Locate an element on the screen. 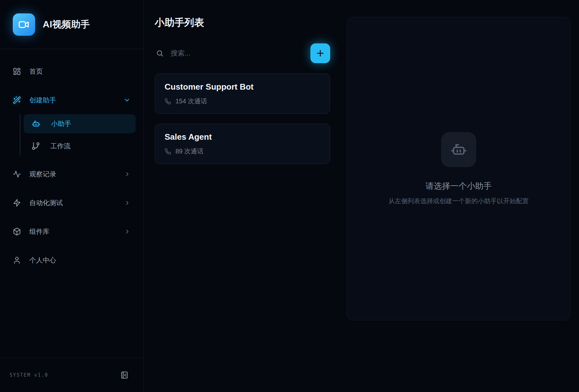 This screenshot has width=579, height=392. sidebar-item-label: 个人中心 is located at coordinates (43, 260).